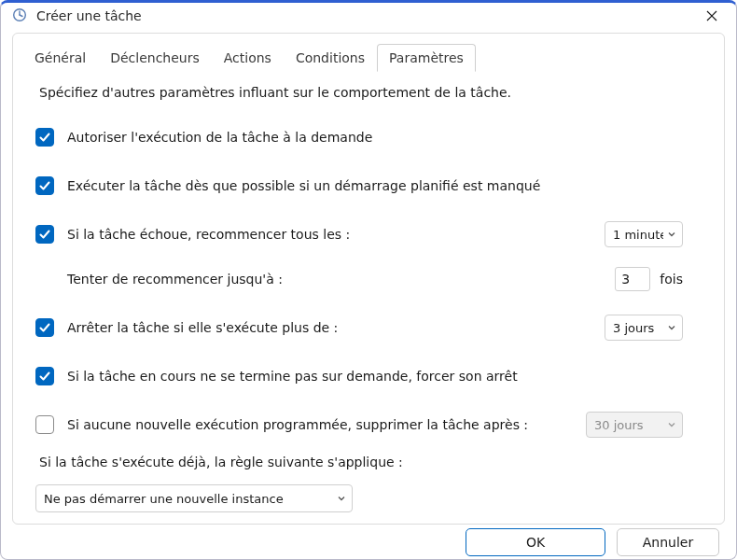 This screenshot has height=560, width=737. Describe the element at coordinates (60, 58) in the screenshot. I see `tab-general: Général` at that location.